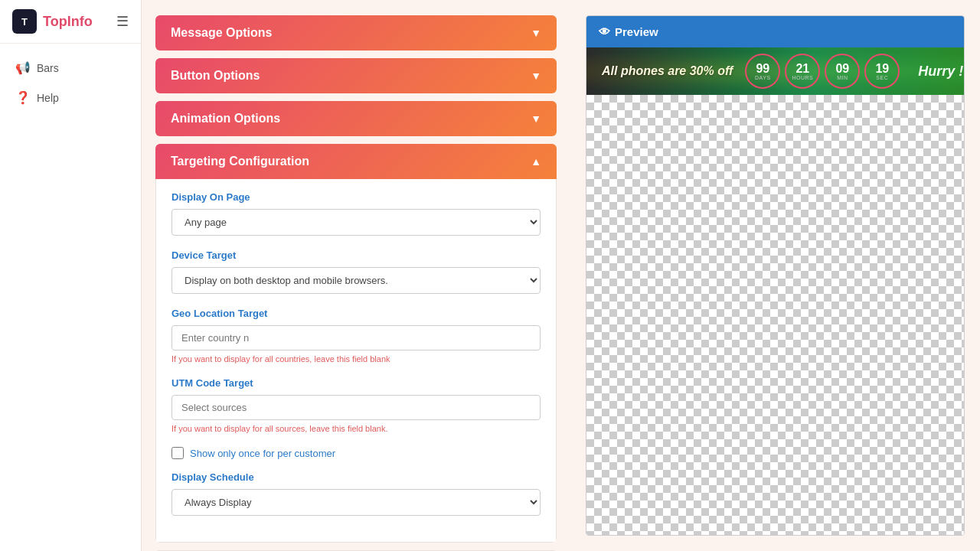 Image resolution: width=980 pixels, height=551 pixels. What do you see at coordinates (356, 502) in the screenshot?
I see `display-schedule-select: Always Display Schedule` at bounding box center [356, 502].